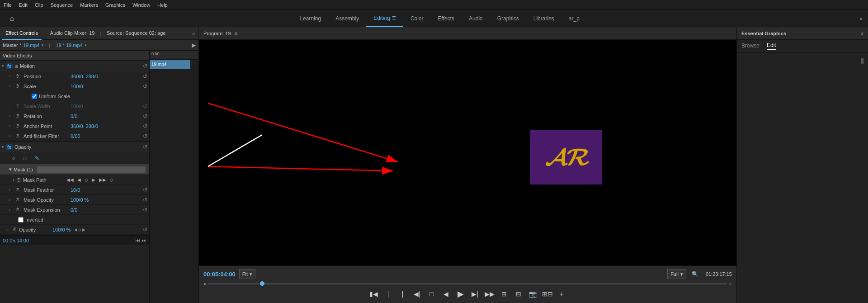  I want to click on program-menu-icon: ≡, so click(236, 33).